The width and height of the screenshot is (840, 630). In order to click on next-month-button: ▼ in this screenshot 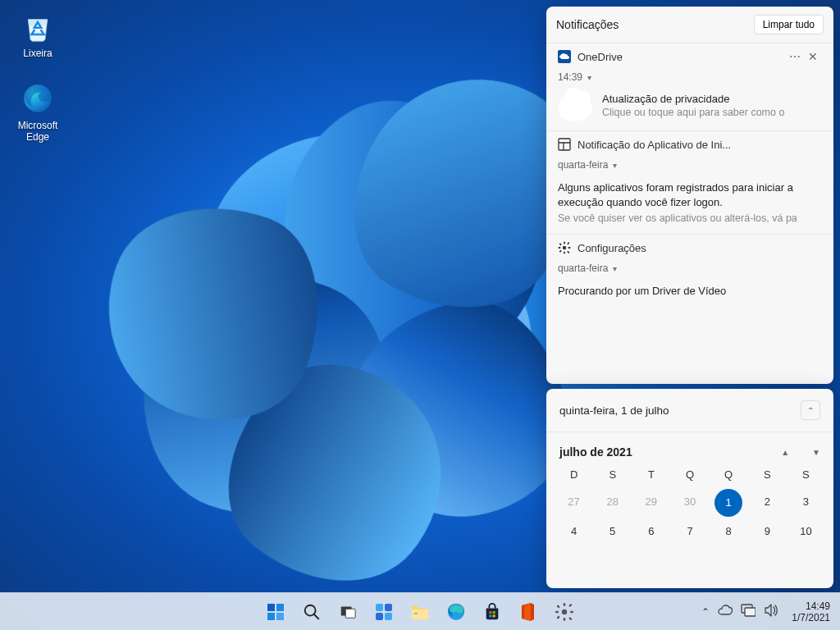, I will do `click(816, 453)`.